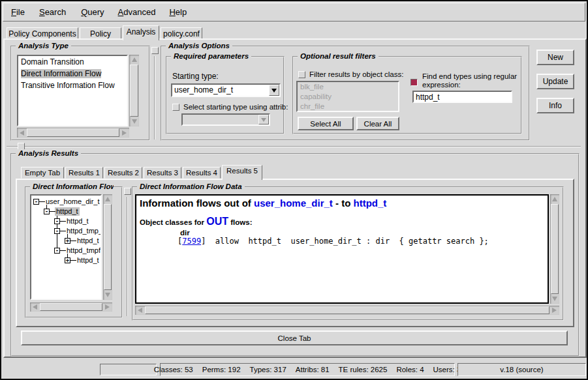  What do you see at coordinates (134, 91) in the screenshot?
I see `analysis-type-vscrollbar` at bounding box center [134, 91].